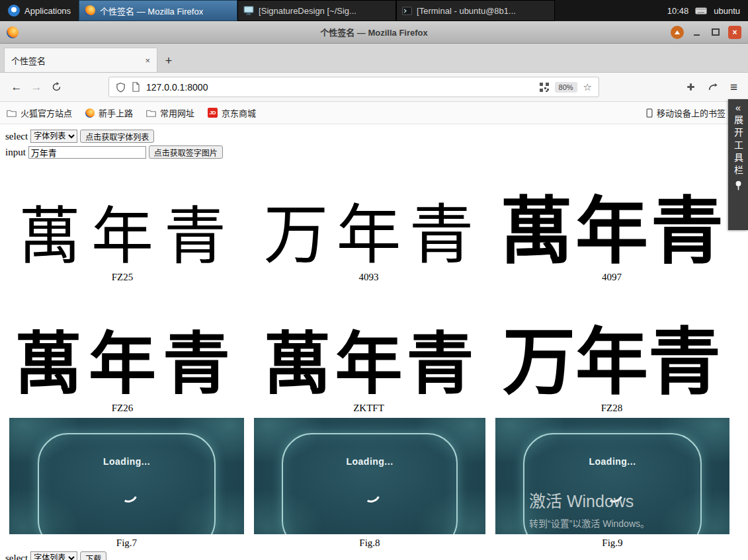  What do you see at coordinates (714, 87) in the screenshot?
I see `toolbar-right-icons: ≡` at bounding box center [714, 87].